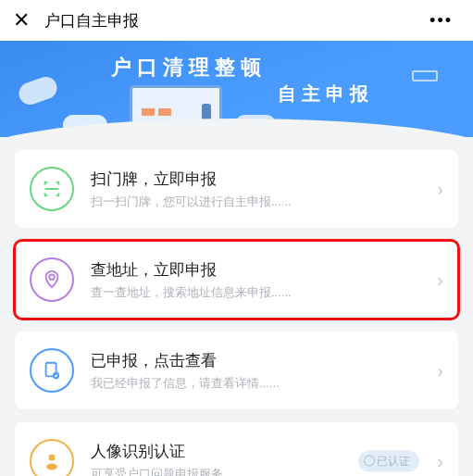 This screenshot has height=476, width=473. What do you see at coordinates (76, 20) in the screenshot?
I see `header-left: ✕ 户口自主申报` at bounding box center [76, 20].